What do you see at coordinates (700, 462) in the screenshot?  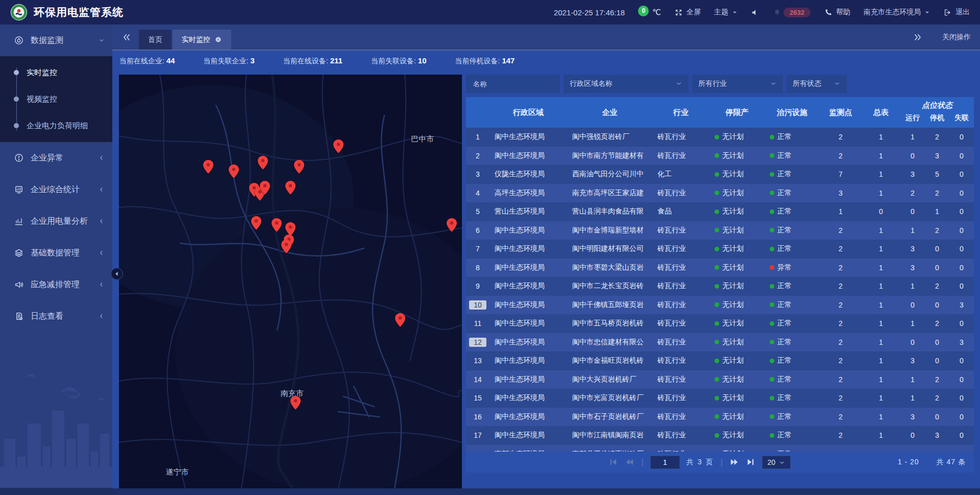 I see `total-pages-label: 共 3 页` at bounding box center [700, 462].